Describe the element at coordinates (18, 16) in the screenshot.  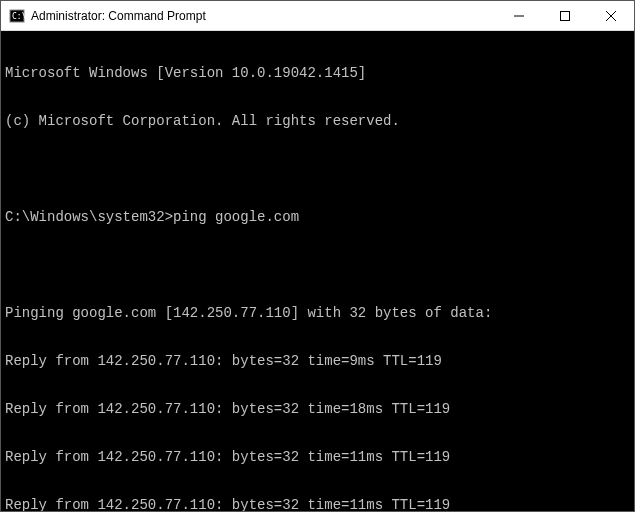
I see `svg-text: C:\` at that location.